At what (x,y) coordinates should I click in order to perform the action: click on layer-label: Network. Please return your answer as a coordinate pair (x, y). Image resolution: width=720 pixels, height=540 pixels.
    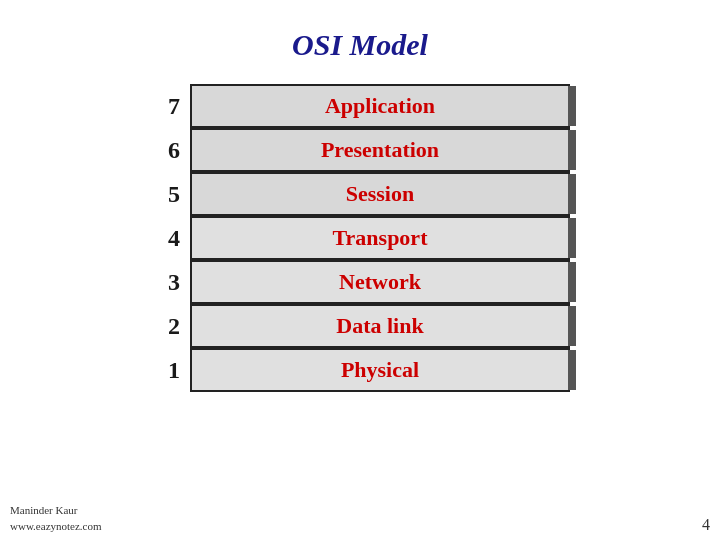
    Looking at the image, I should click on (380, 282).